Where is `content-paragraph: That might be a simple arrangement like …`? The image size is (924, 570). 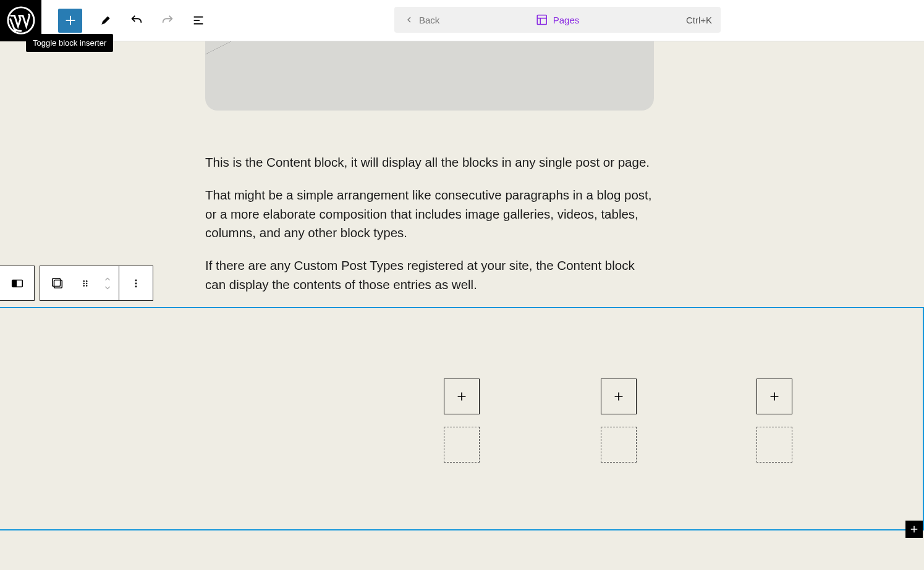
content-paragraph: That might be a simple arrangement like … is located at coordinates (429, 214).